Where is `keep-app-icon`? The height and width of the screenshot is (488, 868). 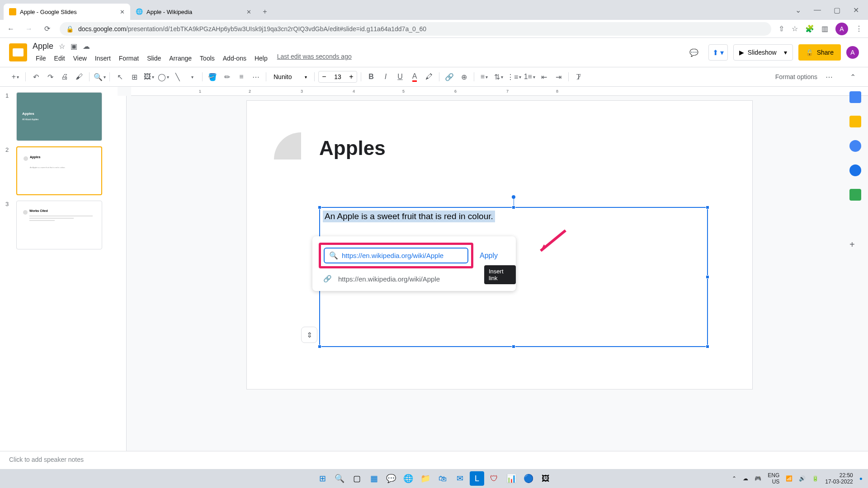
keep-app-icon is located at coordinates (855, 122).